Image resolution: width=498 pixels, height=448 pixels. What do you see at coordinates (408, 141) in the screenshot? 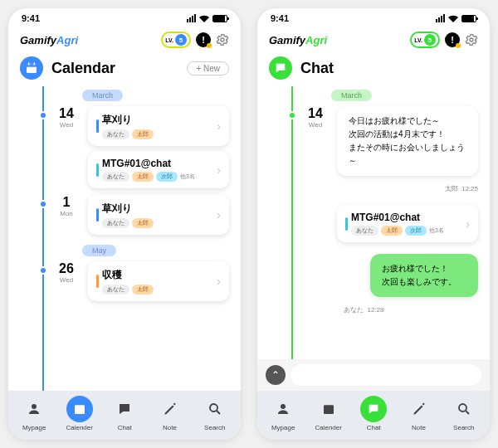
I see `incoming-message: 今日はお疲れ様でした～ 次回の活動は4月末です！ またその時にお会いしましょう～` at bounding box center [408, 141].